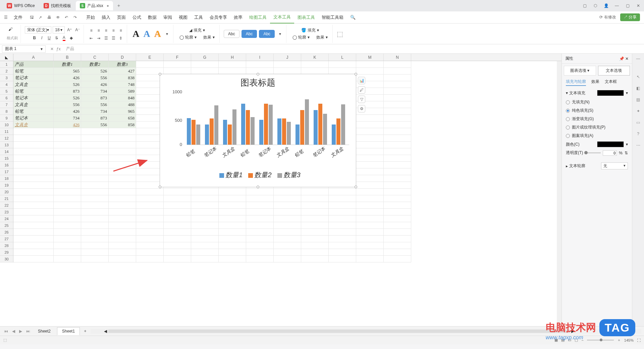  Describe the element at coordinates (258, 187) in the screenshot. I see `resize-handle` at that location.